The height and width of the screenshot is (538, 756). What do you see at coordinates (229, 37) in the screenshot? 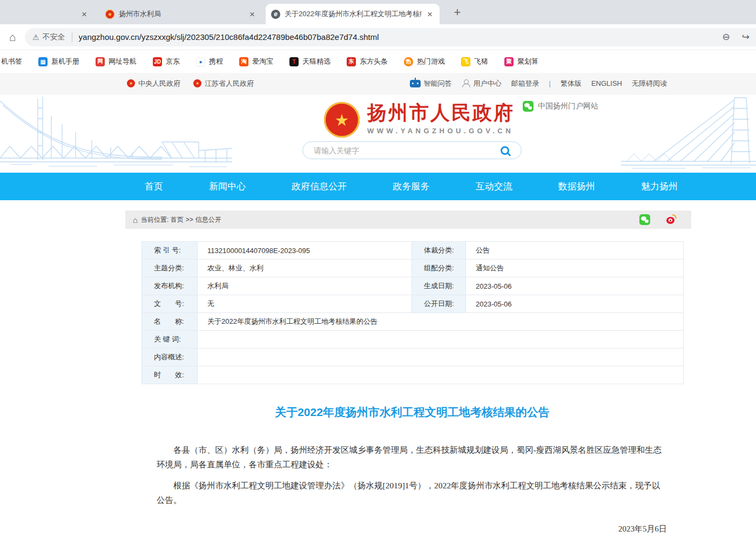
I see `url-text: yangzhou.gov.cn/yzszxxgk/slj/202305/210c…` at bounding box center [229, 37].